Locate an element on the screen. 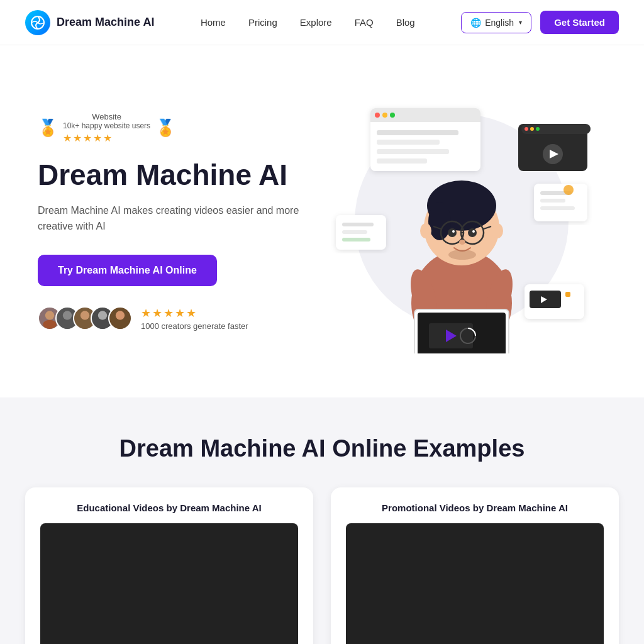 Image resolution: width=644 pixels, height=644 pixels. get-started-button: Get Started is located at coordinates (580, 23).